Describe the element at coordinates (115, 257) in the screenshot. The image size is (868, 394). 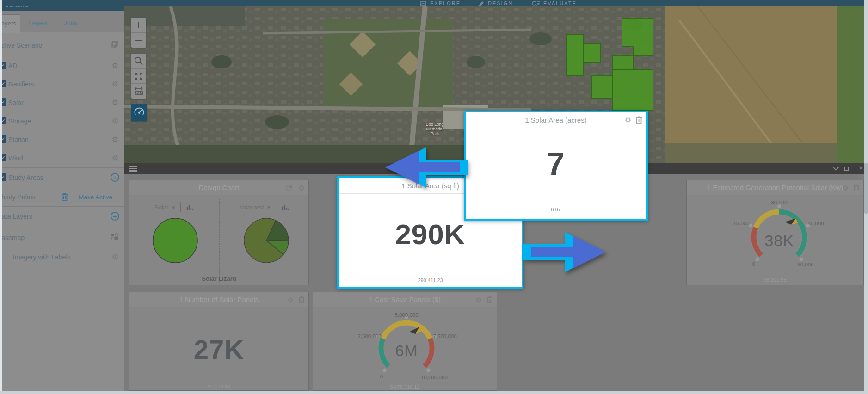
I see `basemap-gear-icon: ⚙` at that location.